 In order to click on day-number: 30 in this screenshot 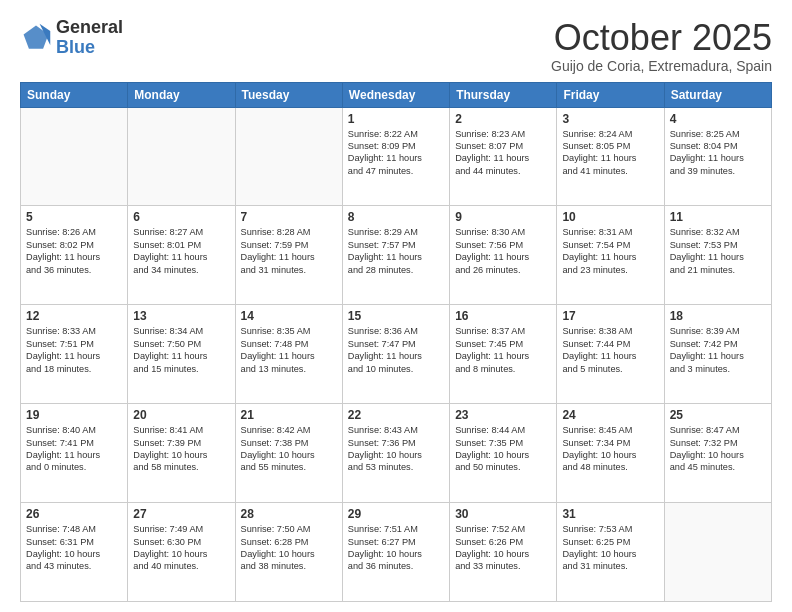, I will do `click(503, 514)`.